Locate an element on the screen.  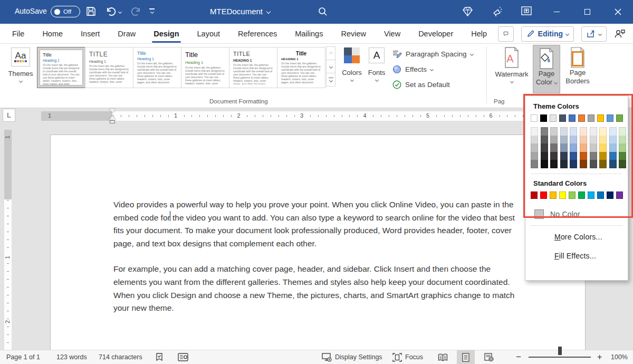
save-icon is located at coordinates (91, 12).